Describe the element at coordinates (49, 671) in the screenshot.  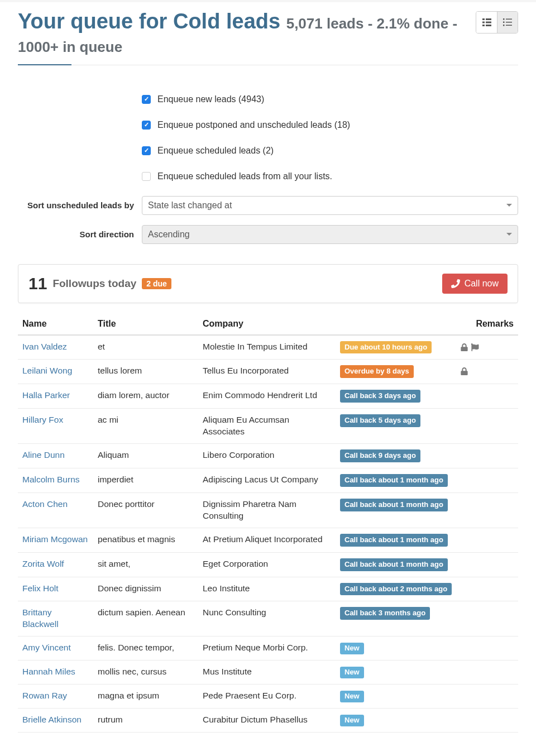
I see `lead-name-link: Hannah Miles` at that location.